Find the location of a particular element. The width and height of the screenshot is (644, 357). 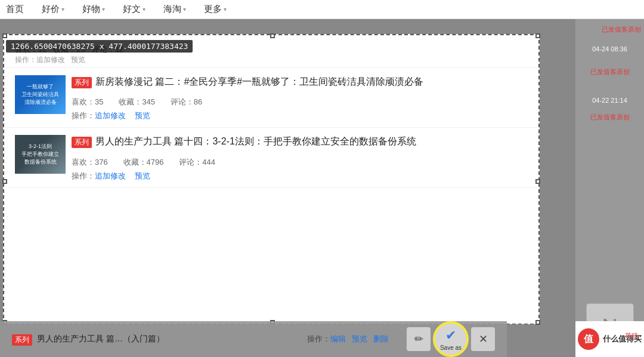

bottom-series-badge: 系列 is located at coordinates (22, 340).